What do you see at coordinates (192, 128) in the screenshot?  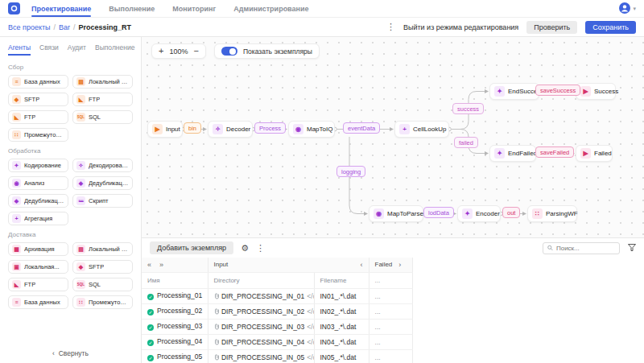 I see `edge-label-bin: bin` at bounding box center [192, 128].